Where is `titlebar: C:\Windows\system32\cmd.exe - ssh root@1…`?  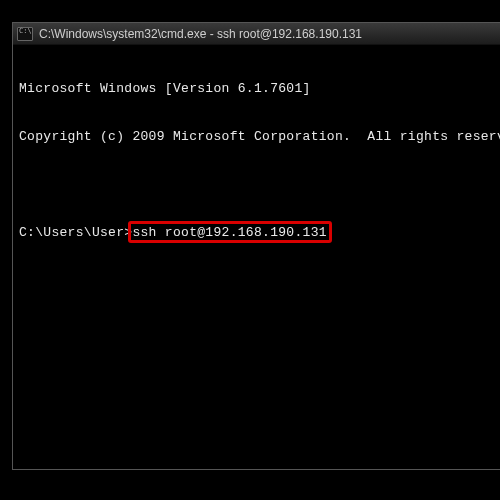
titlebar: C:\Windows\system32\cmd.exe - ssh root@1… is located at coordinates (256, 34).